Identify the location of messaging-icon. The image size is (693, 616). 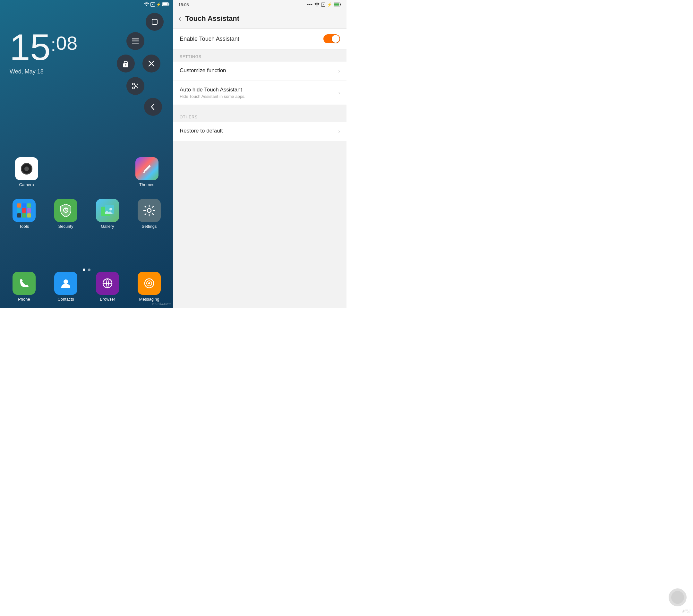
(149, 283).